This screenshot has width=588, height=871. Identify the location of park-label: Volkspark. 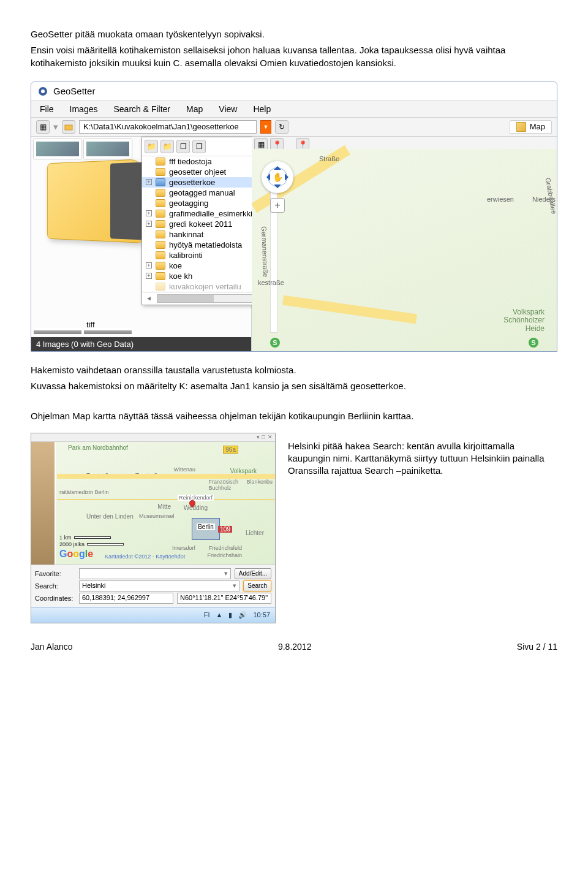
(244, 471).